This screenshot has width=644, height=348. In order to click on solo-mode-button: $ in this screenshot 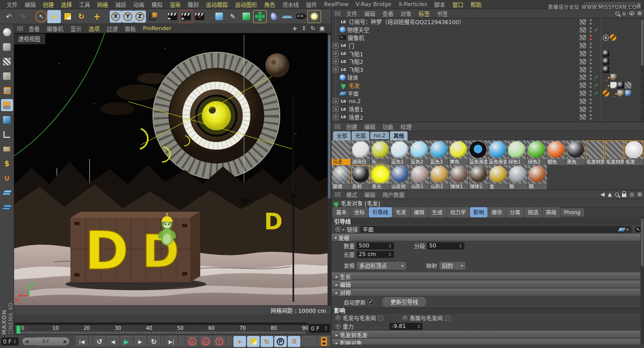, I will do `click(7, 163)`.